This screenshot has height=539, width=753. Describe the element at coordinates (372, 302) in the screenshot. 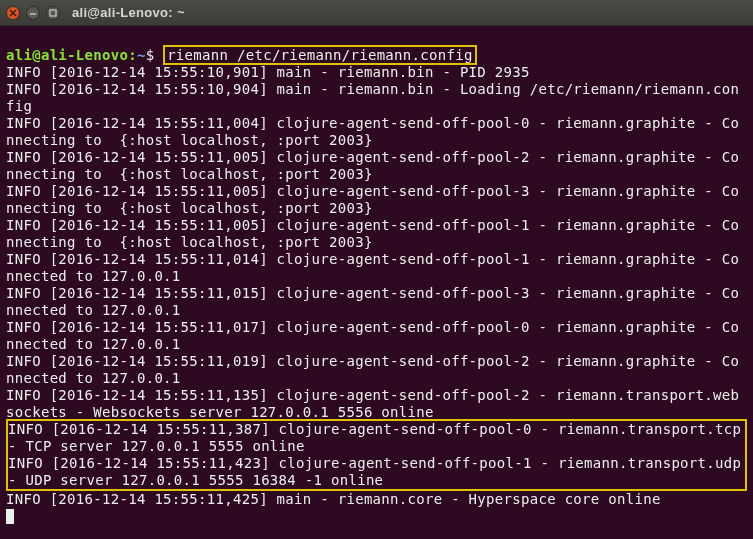

I see `log-line: INFO [2016-12-14 15:55:11,015] clojure-a…` at that location.